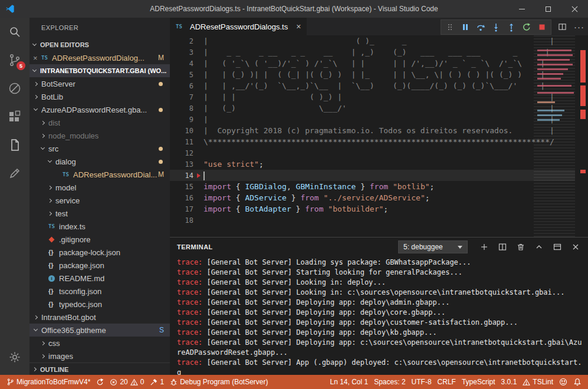 Image resolution: width=588 pixels, height=389 pixels. Describe the element at coordinates (100, 45) in the screenshot. I see `open-editors-header: OPEN EDITORS` at that location.